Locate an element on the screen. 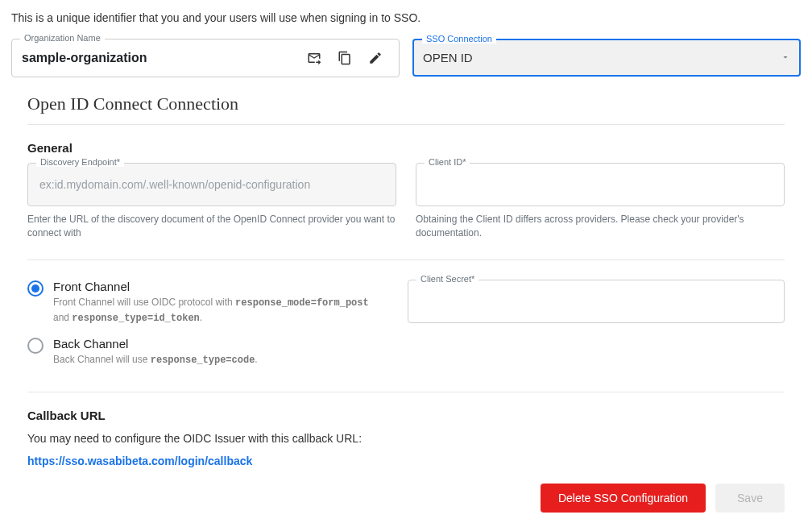  client-id-input is located at coordinates (600, 185).